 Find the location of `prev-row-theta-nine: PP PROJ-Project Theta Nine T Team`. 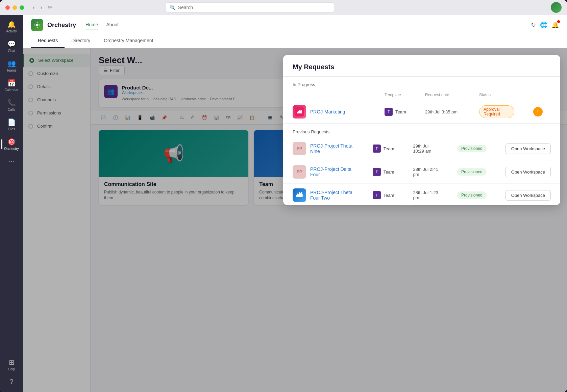

prev-row-theta-nine: PP PROJ-Project Theta Nine T Team is located at coordinates (422, 149).